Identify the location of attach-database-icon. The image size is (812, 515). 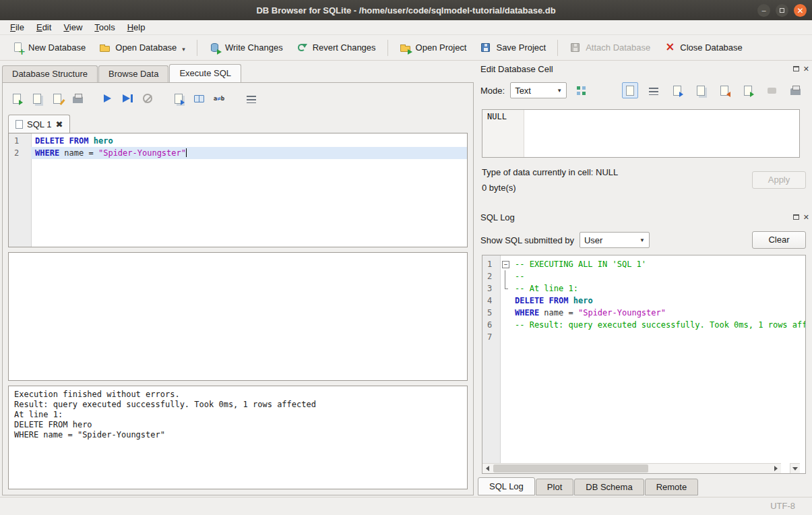
(575, 48).